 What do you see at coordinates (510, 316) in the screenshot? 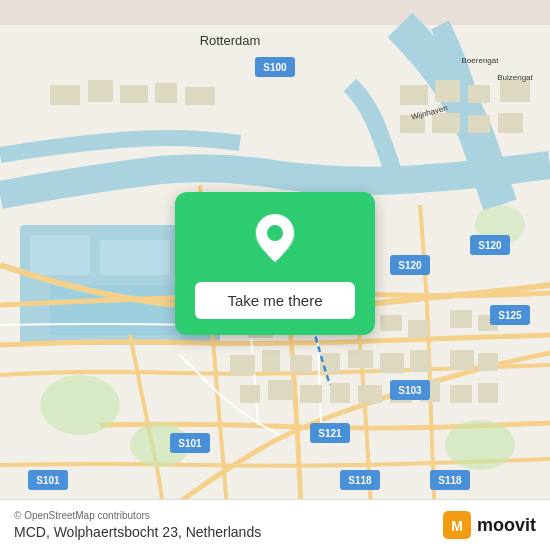
I see `svg-text: S125` at bounding box center [510, 316].